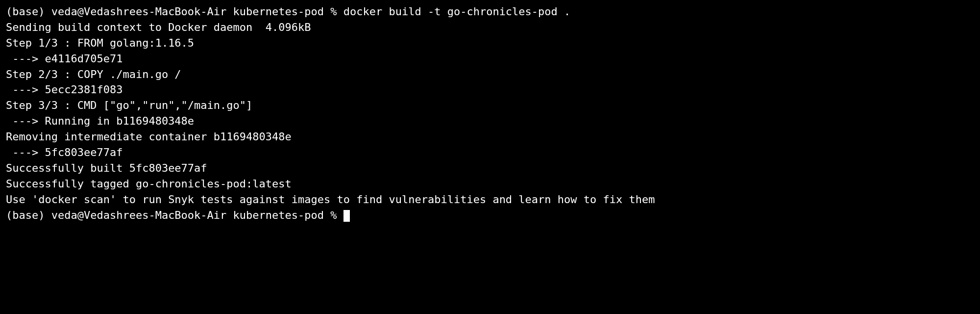 This screenshot has width=980, height=314. I want to click on terminal-output-line: ---> Running in b1169480348e, so click(490, 121).